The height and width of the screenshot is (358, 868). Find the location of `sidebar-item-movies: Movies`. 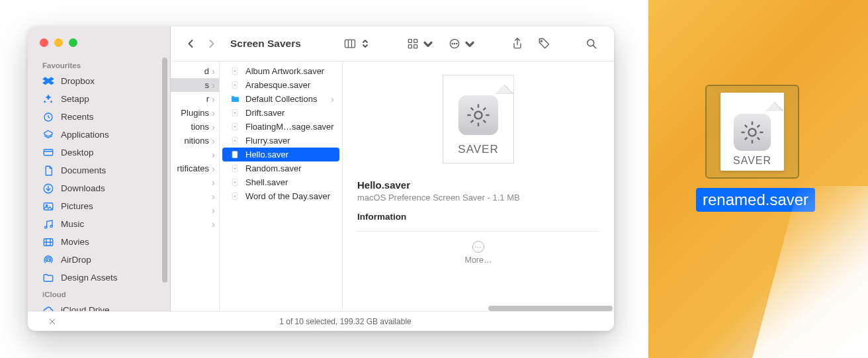

sidebar-item-movies: Movies is located at coordinates (97, 242).